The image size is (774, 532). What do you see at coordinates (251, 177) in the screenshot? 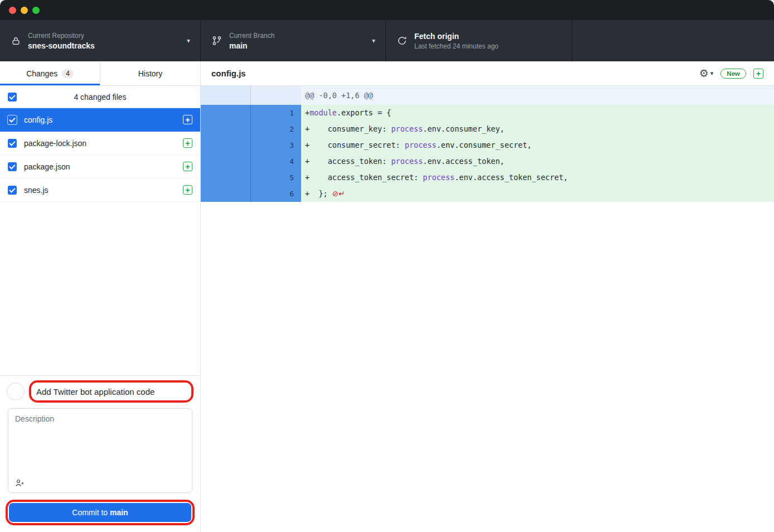
I see `diff-line-gutter: 5` at bounding box center [251, 177].